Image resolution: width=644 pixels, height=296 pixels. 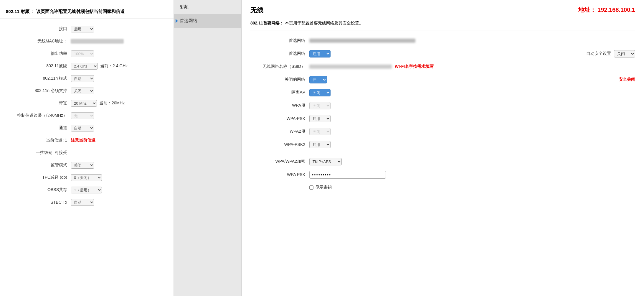 What do you see at coordinates (38, 153) in the screenshot?
I see `label-interference: 干扰级别: 可接受` at bounding box center [38, 153].